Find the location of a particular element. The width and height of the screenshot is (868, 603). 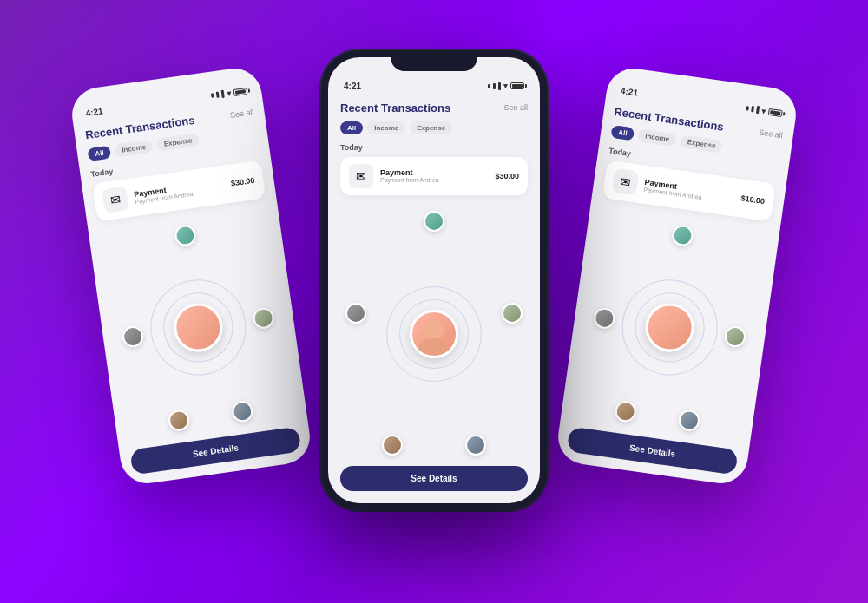

see-details-btn-center: See Details is located at coordinates (434, 479).